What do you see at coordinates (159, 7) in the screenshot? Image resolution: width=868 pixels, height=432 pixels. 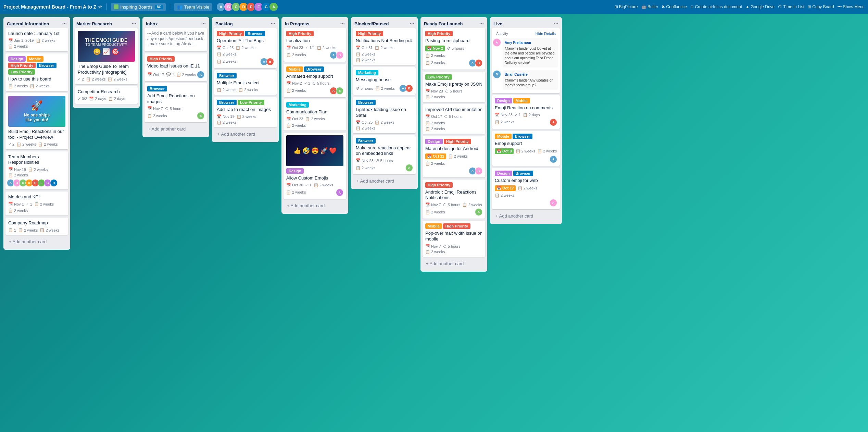 I see `board-badge: 8C` at bounding box center [159, 7].